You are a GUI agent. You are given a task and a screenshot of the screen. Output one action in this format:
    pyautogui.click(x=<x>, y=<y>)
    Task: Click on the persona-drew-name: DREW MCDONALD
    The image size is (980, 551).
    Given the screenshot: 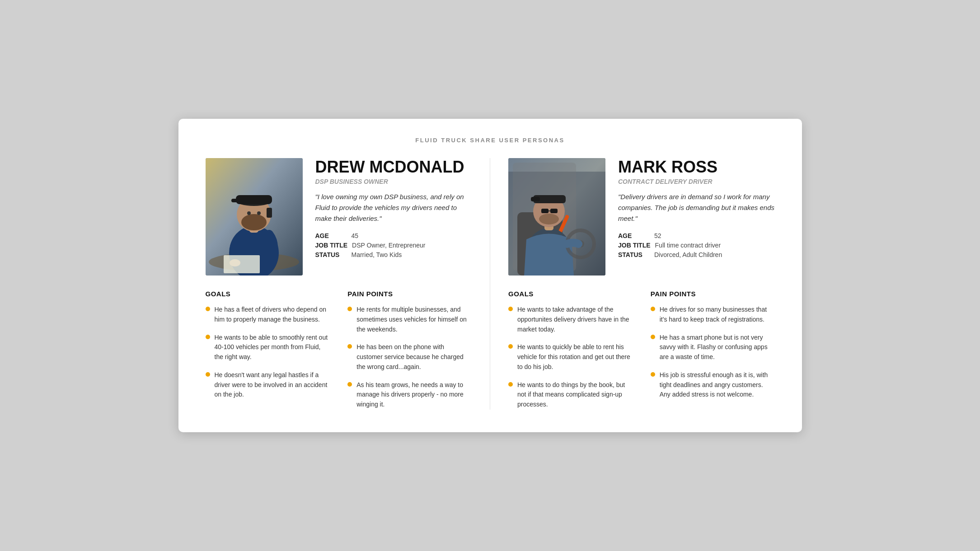 What is the action you would take?
    pyautogui.click(x=394, y=167)
    